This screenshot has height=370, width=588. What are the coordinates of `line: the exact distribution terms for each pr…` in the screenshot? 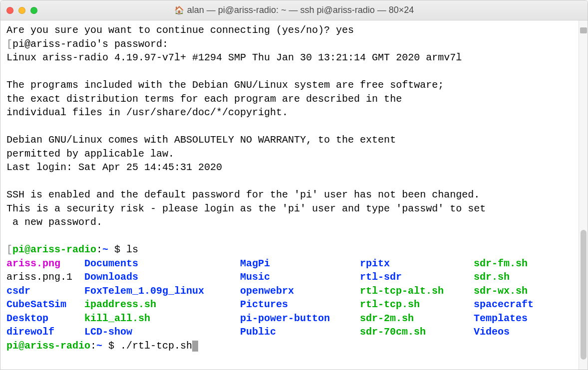 It's located at (204, 99).